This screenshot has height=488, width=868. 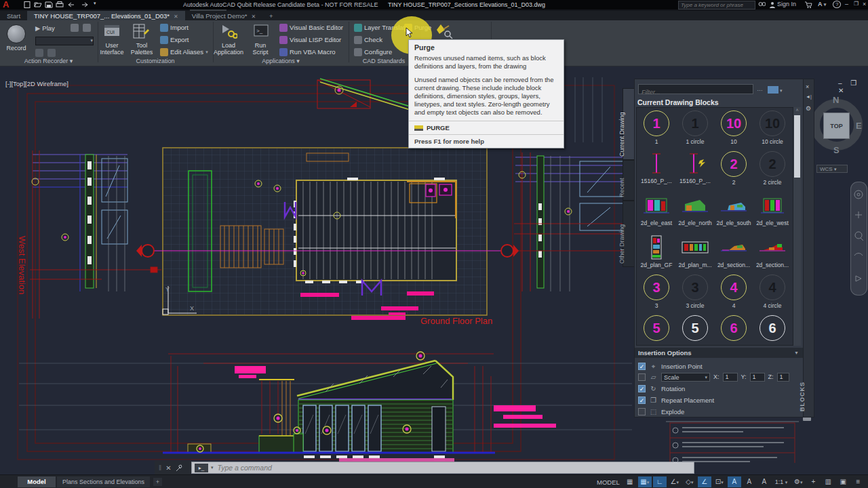 I want to click on layout-tab: Plans Sections and Elevations, so click(x=103, y=482).